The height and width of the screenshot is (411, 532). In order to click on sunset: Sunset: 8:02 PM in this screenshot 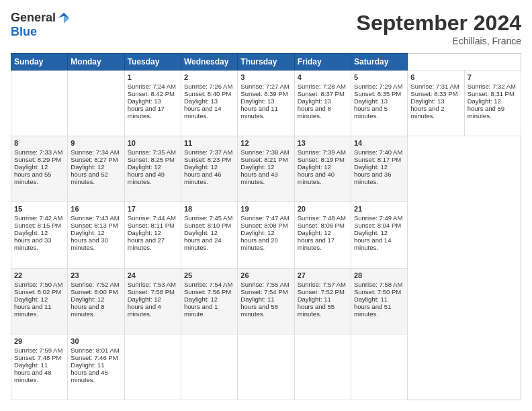, I will do `click(38, 291)`.